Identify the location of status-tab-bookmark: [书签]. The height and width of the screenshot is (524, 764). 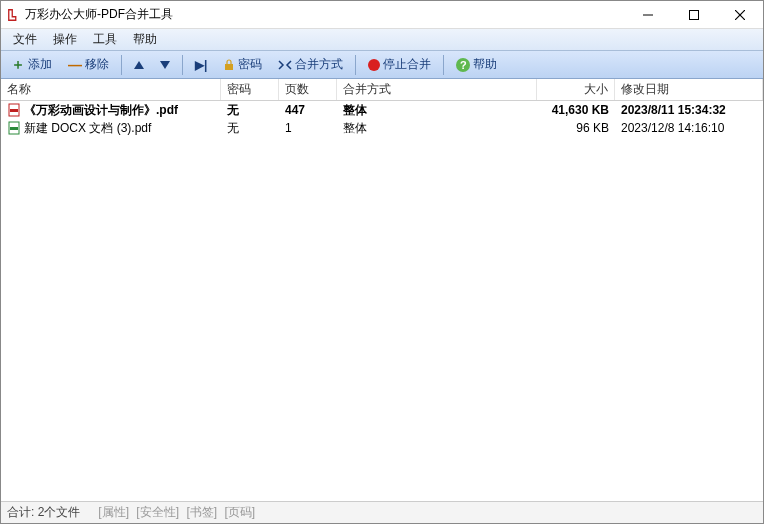
(202, 512).